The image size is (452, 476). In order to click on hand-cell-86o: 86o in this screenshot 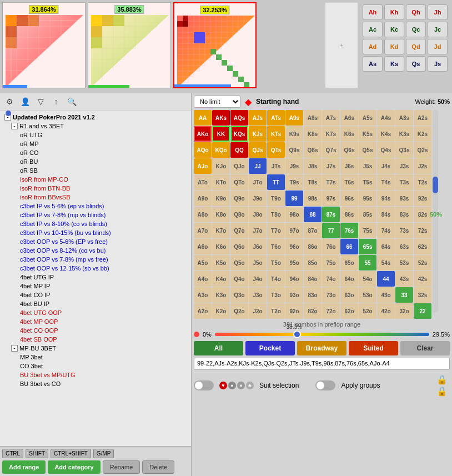, I will do `click(313, 247)`.